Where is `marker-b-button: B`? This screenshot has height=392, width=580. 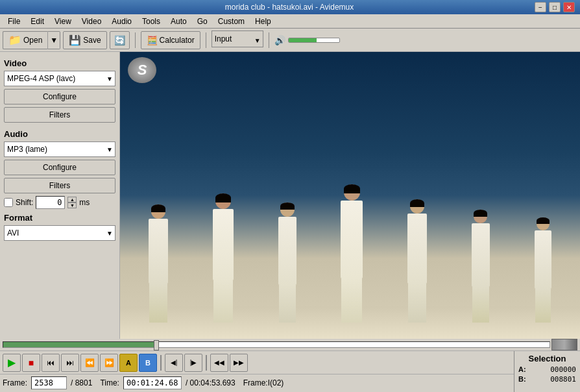
marker-b-button: B is located at coordinates (148, 363).